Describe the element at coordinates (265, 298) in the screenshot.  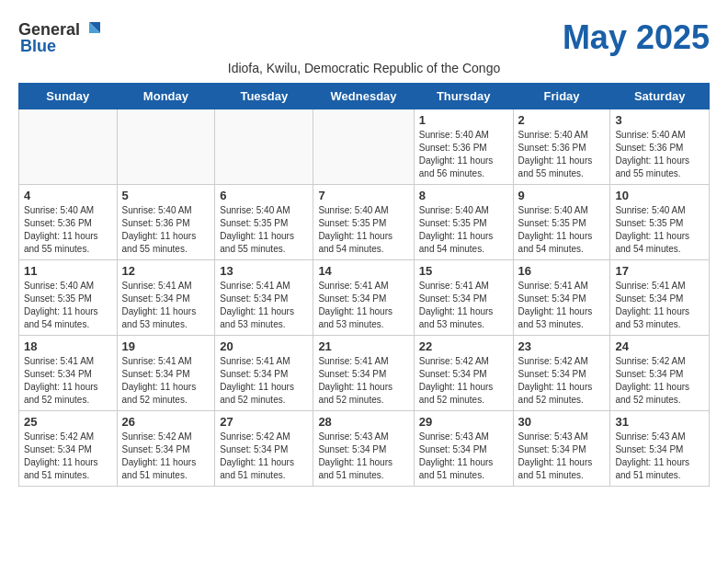
I see `cal-cell-13: 13Sunrise: 5:41 AM Sunset: 5:34 PM Dayli…` at that location.